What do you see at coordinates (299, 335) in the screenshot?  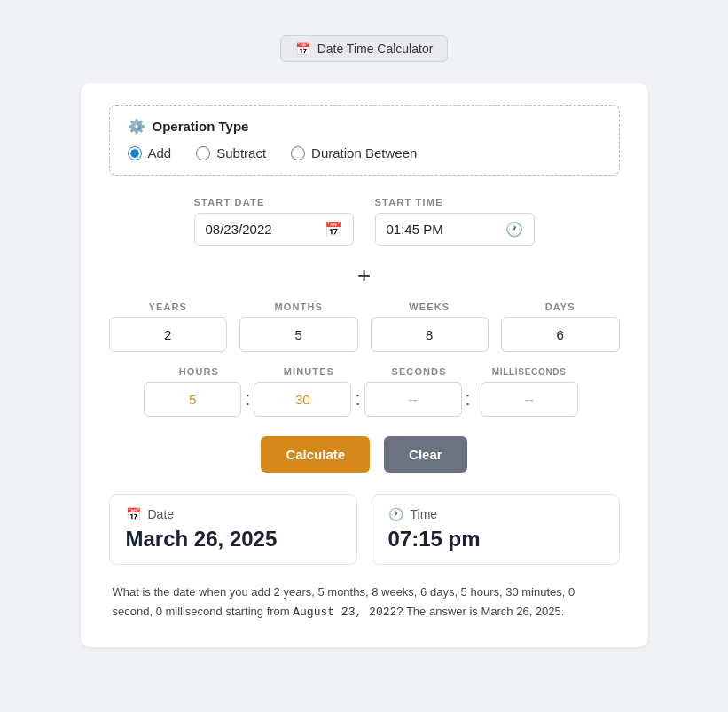 I see `months-input` at bounding box center [299, 335].